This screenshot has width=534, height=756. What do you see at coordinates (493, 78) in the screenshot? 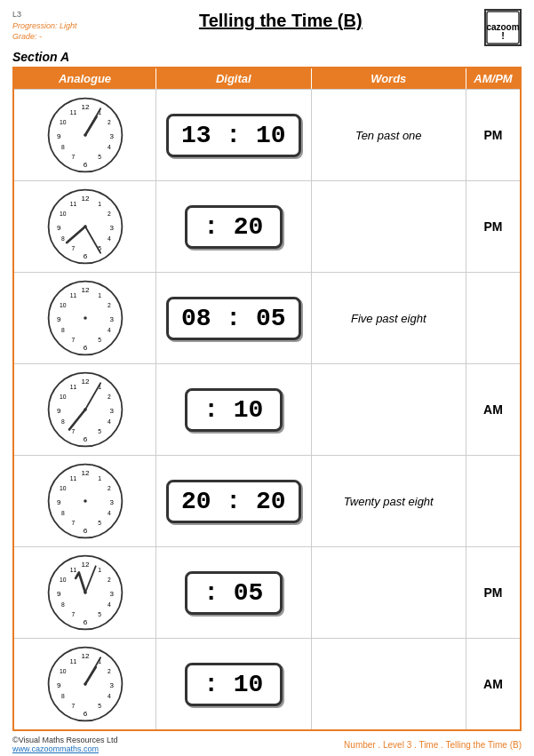
I see `col-ampm: AM/PM` at bounding box center [493, 78].